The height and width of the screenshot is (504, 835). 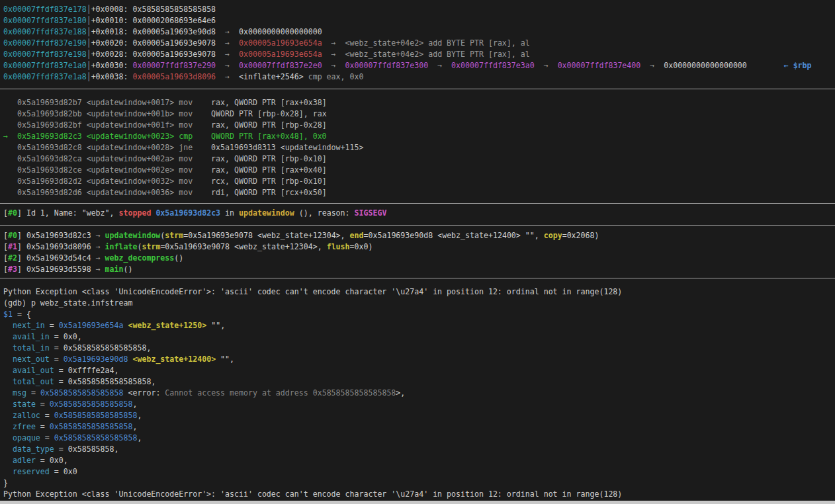 I want to click on text-segment: (), so click(x=179, y=258).